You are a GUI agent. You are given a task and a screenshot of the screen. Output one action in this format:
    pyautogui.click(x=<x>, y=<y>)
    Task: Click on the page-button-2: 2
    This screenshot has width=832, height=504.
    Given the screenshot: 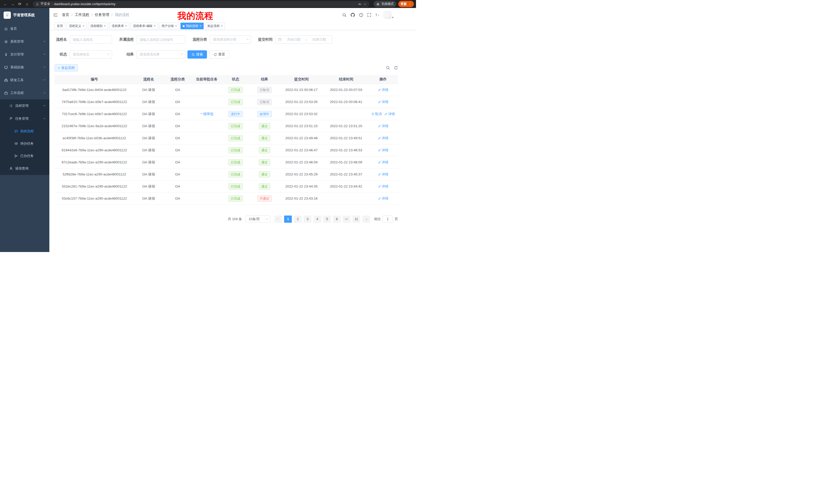 What is the action you would take?
    pyautogui.click(x=298, y=219)
    